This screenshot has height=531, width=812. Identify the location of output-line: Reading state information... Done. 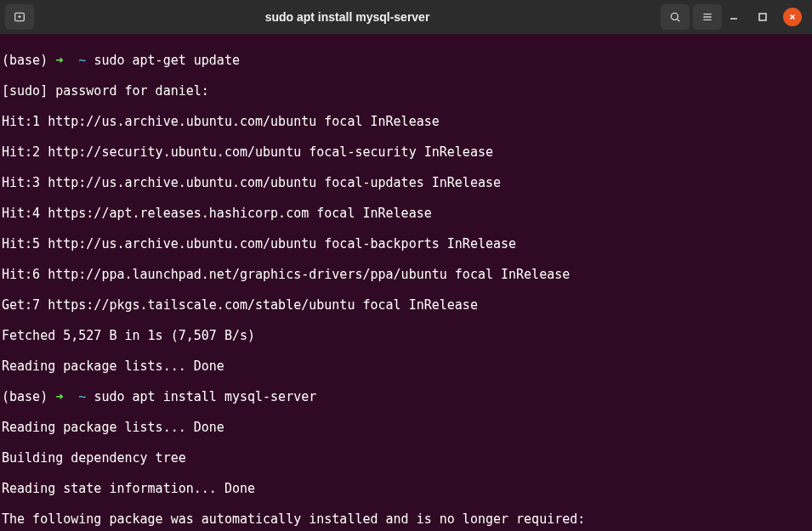
(406, 489).